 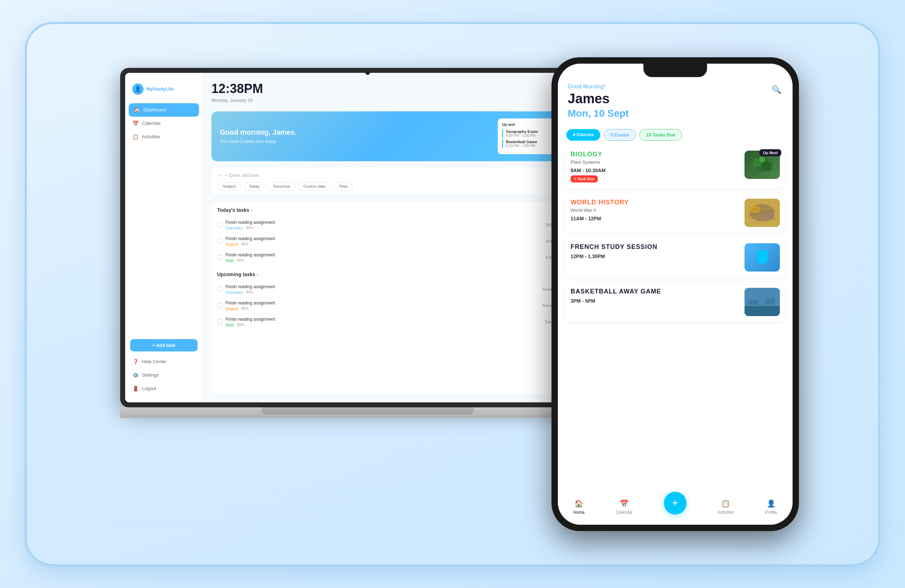 What do you see at coordinates (164, 375) in the screenshot?
I see `sidebar-item-settings: ⚙️ Settings` at bounding box center [164, 375].